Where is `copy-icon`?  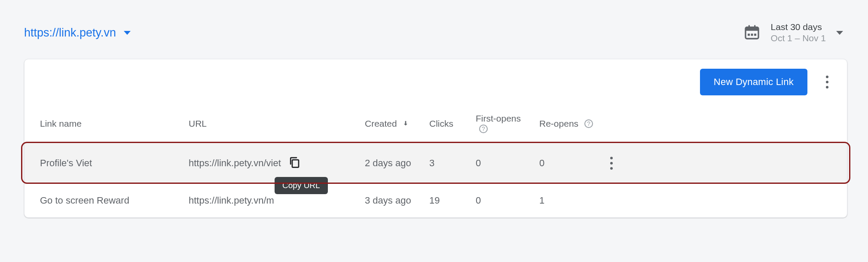
copy-icon is located at coordinates (294, 163).